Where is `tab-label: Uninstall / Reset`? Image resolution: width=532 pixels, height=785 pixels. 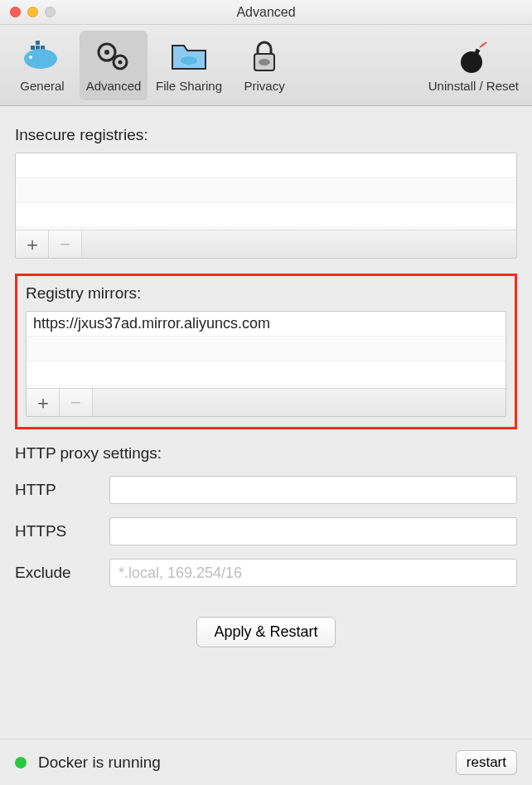 tab-label: Uninstall / Reset is located at coordinates (474, 86).